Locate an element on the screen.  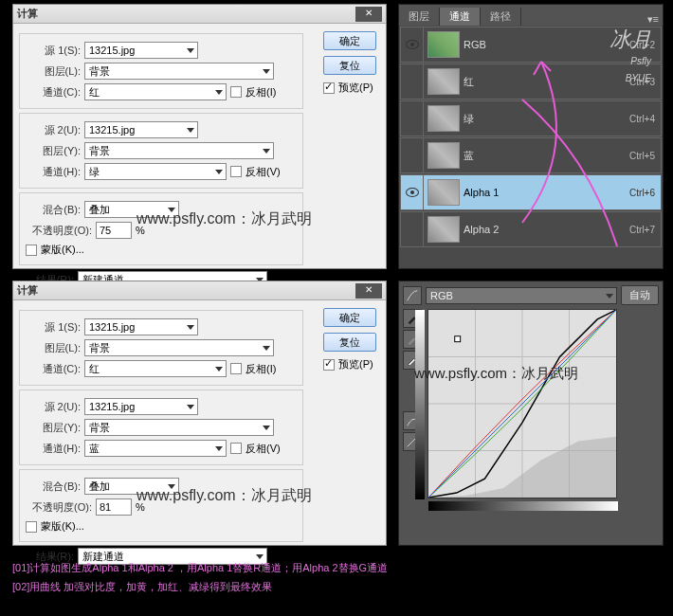
tab-layers: 图层 is located at coordinates (419, 17).